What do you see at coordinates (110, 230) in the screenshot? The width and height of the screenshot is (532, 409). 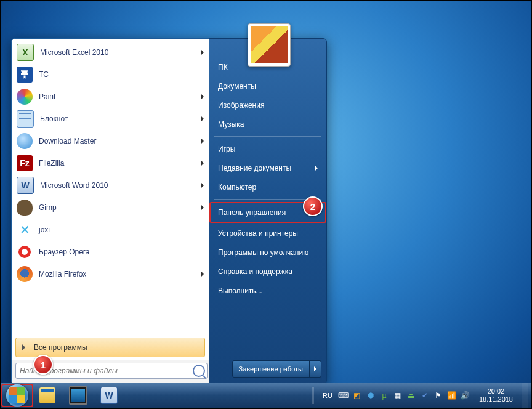 I see `app-item-joxi: ✕joxi` at bounding box center [110, 230].